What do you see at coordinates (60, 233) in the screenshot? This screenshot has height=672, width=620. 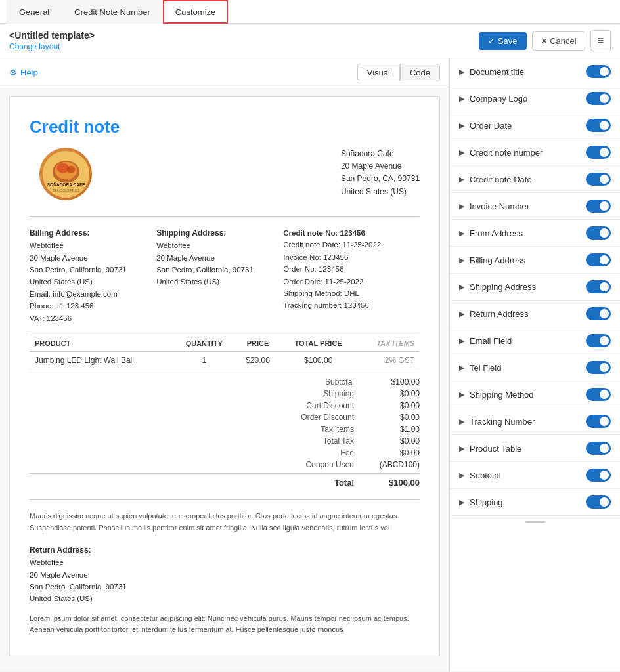 I see `billing-label: Billing Address:` at bounding box center [60, 233].